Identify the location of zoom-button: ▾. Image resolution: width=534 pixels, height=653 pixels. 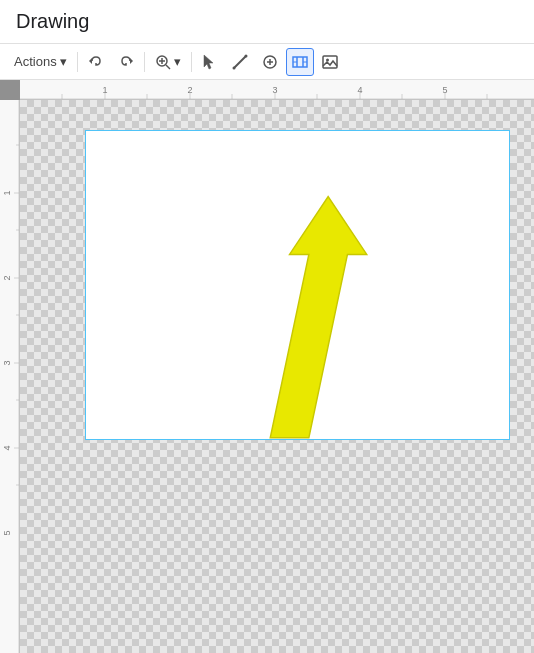
(168, 62).